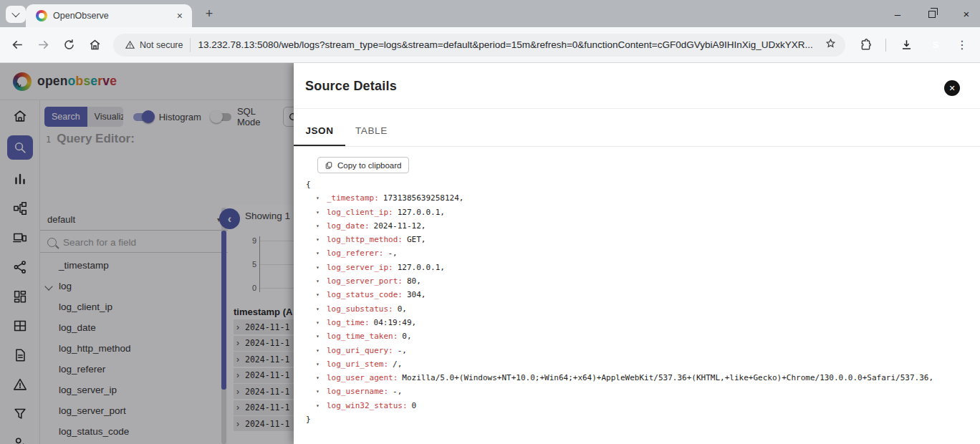  I want to click on collapse-panel-button: ‹, so click(229, 219).